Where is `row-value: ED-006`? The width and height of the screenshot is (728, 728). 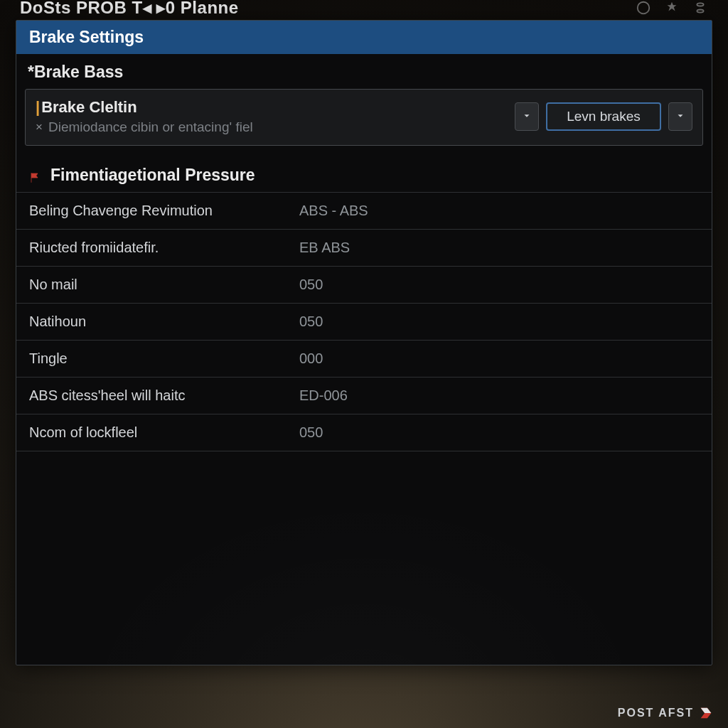
row-value: ED-006 is located at coordinates (323, 395).